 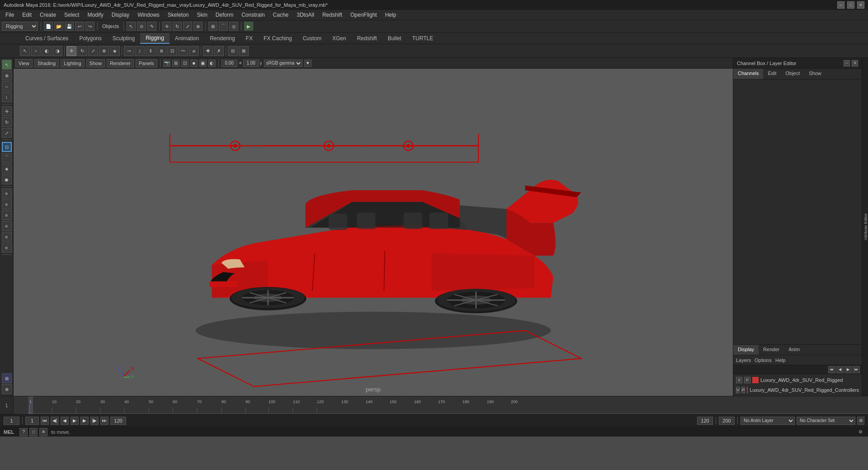 What do you see at coordinates (738, 390) in the screenshot?
I see `layer-v-btn-ctrl: V` at bounding box center [738, 390].